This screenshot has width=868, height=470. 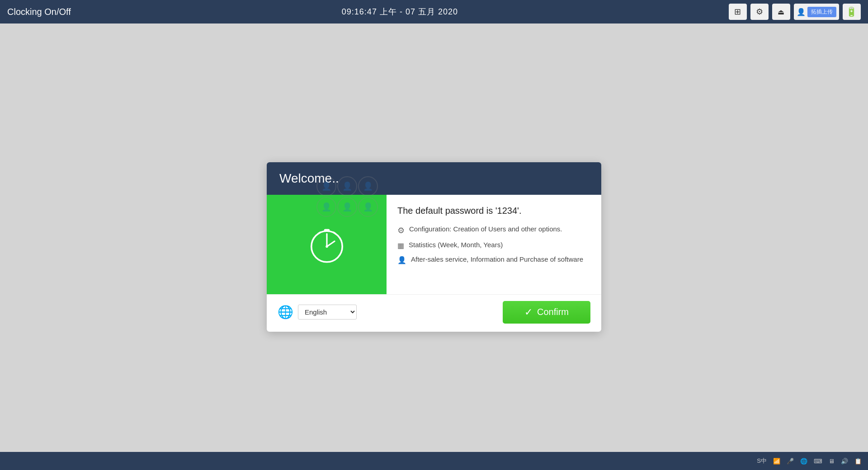 What do you see at coordinates (547, 312) in the screenshot?
I see `confirm-button: ✓ Confirm` at bounding box center [547, 312].